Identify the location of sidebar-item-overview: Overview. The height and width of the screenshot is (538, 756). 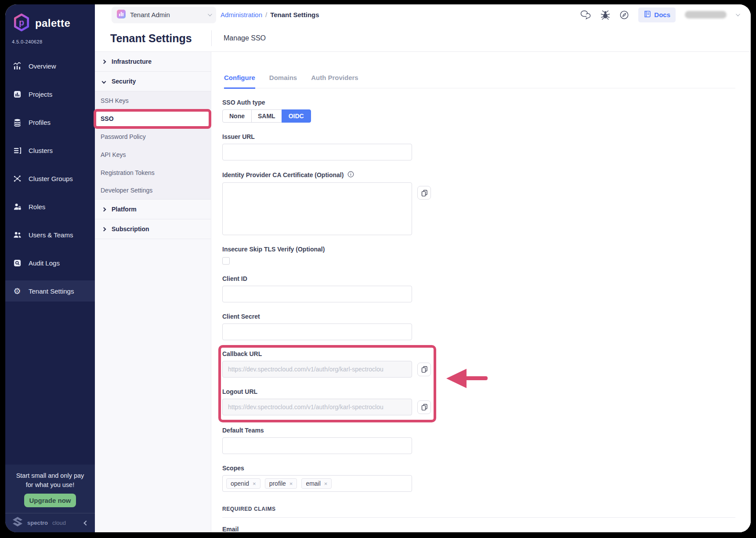
(50, 66).